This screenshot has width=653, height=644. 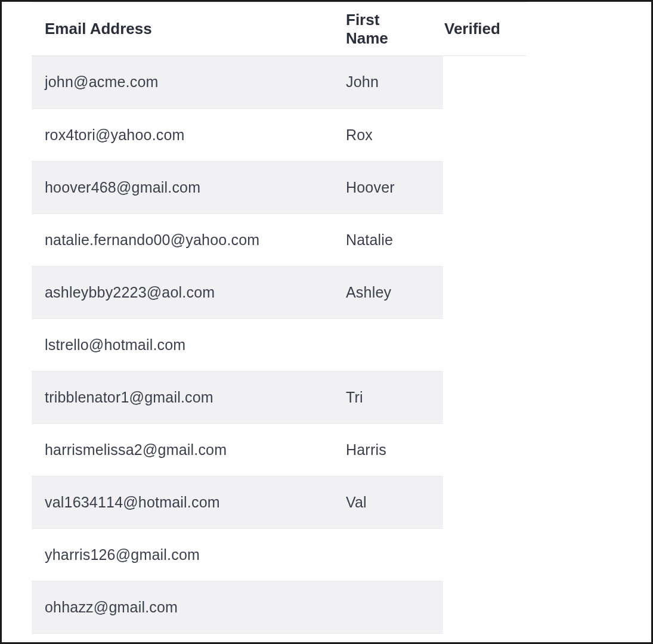 What do you see at coordinates (388, 502) in the screenshot?
I see `cell-first-name: Val` at bounding box center [388, 502].